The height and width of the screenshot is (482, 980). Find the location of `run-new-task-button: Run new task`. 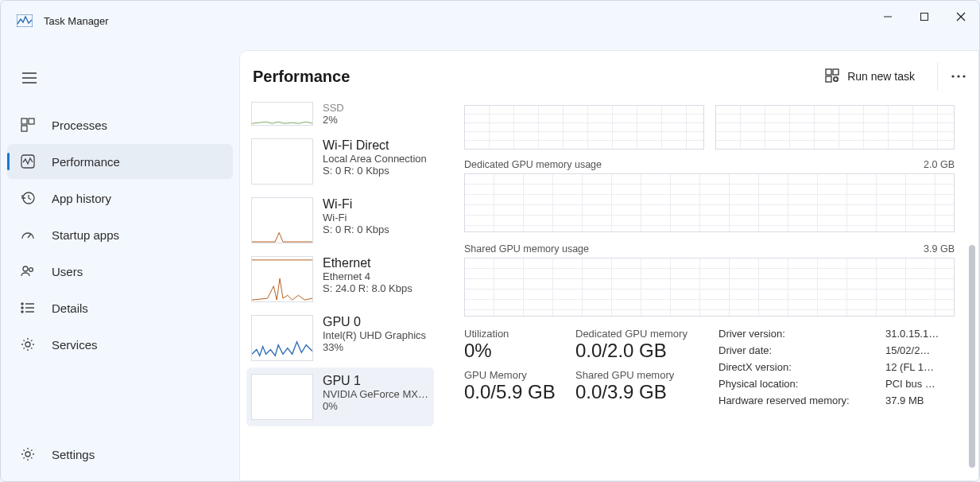

run-new-task-button: Run new task is located at coordinates (870, 76).